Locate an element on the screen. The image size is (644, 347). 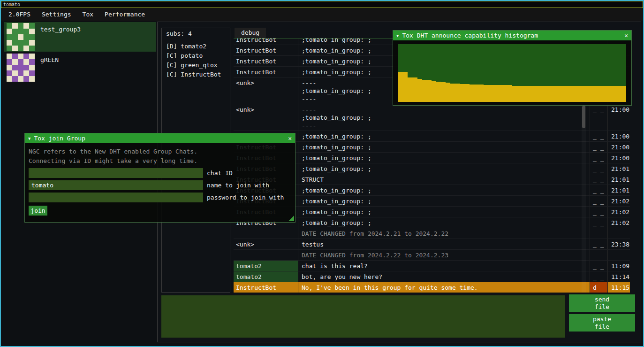
sender-name: <unk> is located at coordinates (266, 244).